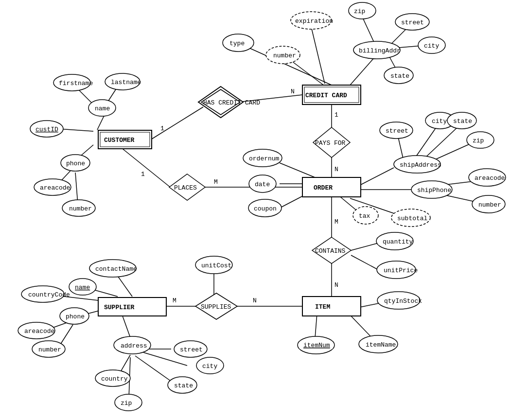 The height and width of the screenshot is (420, 528). I want to click on label-number-supp: number, so click(50, 350).